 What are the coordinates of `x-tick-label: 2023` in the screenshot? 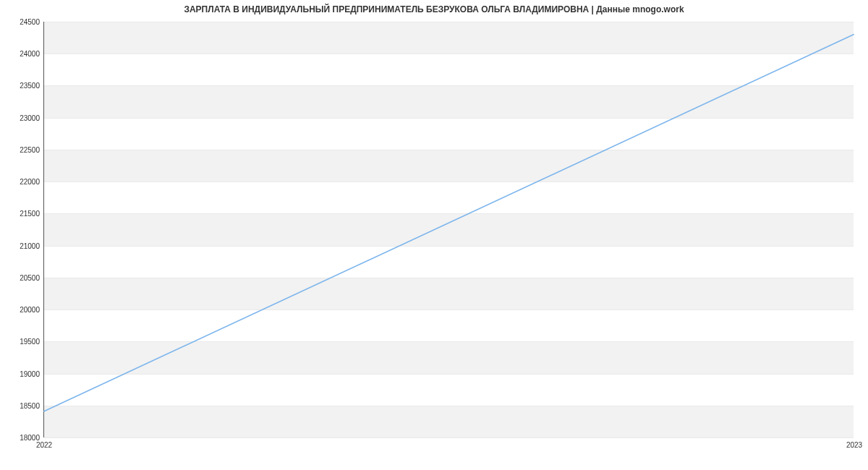 It's located at (854, 443).